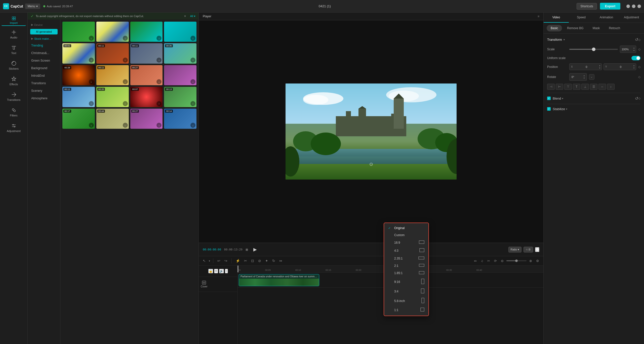 The image size is (644, 344). Describe the element at coordinates (14, 50) in the screenshot. I see `tab-text: Text` at that location.